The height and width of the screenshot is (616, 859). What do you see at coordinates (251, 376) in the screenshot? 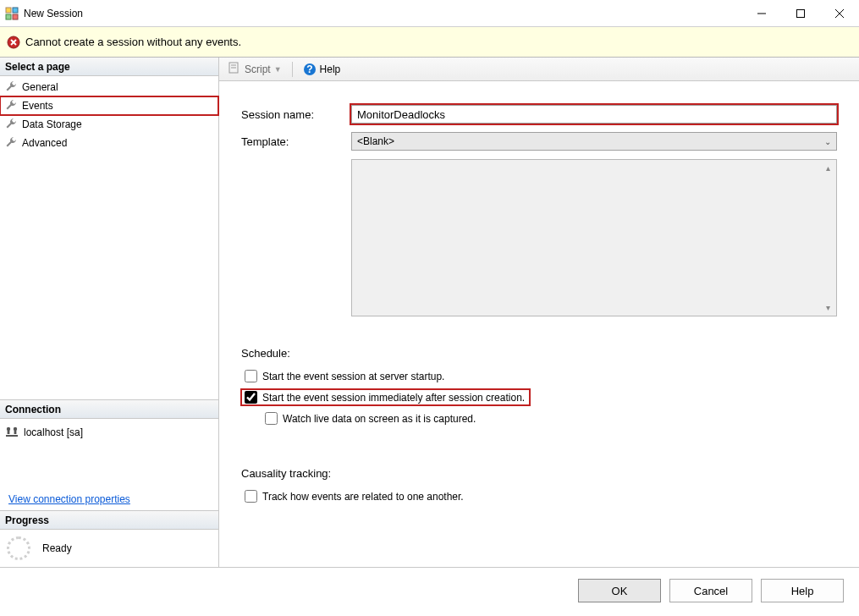
I see `chk-start-at-startup-box` at bounding box center [251, 376].